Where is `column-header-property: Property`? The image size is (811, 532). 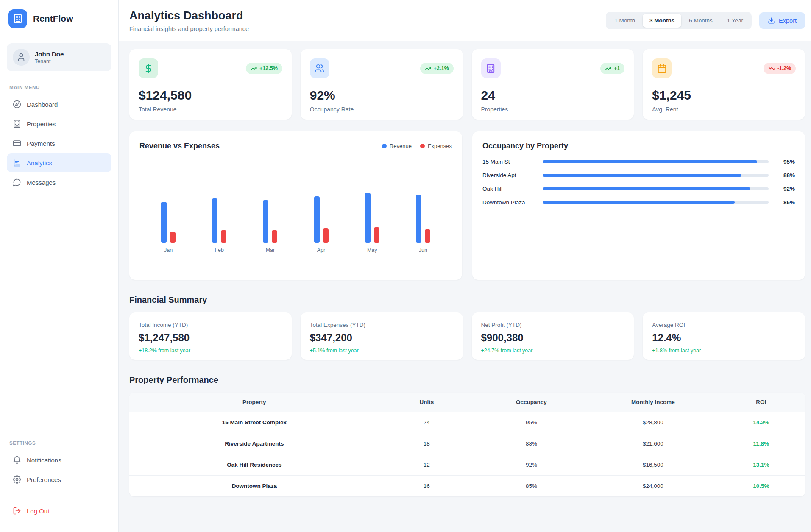 column-header-property: Property is located at coordinates (254, 402).